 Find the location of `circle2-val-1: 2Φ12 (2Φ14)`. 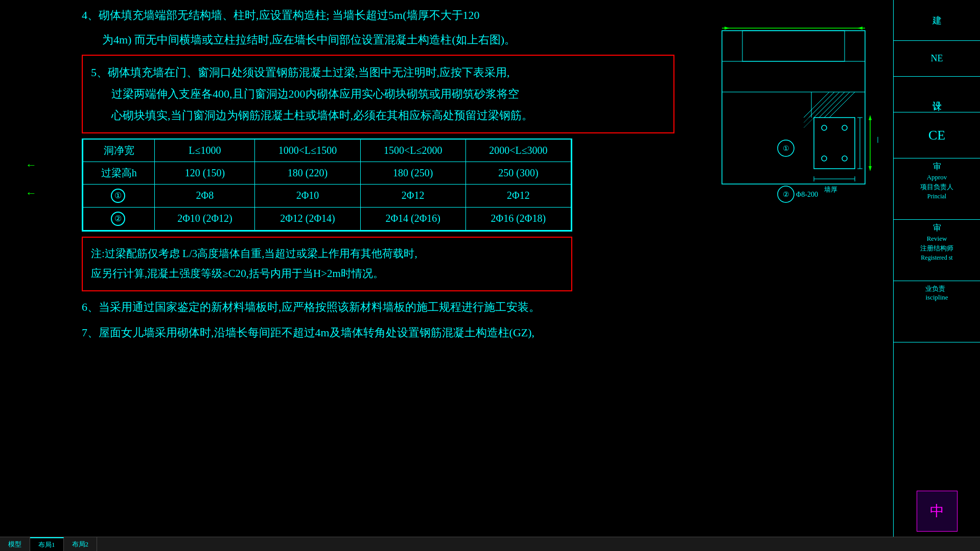

circle2-val-1: 2Φ12 (2Φ14) is located at coordinates (308, 219).